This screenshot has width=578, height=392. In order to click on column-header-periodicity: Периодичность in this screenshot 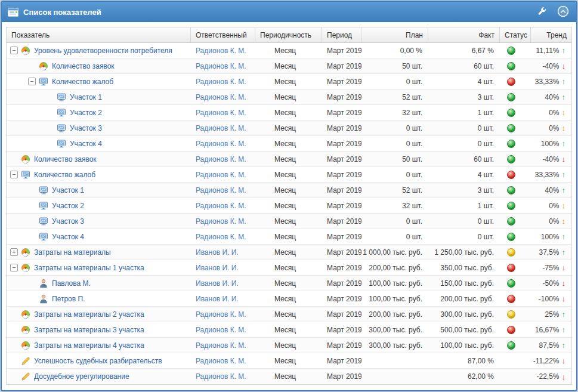, I will do `click(289, 35)`.